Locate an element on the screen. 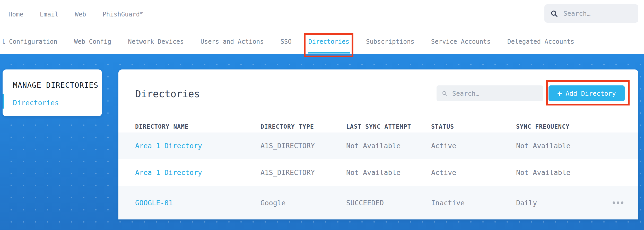 The width and height of the screenshot is (644, 230). settings-subnav: l Configuration Web Config Network Devic… is located at coordinates (322, 42).